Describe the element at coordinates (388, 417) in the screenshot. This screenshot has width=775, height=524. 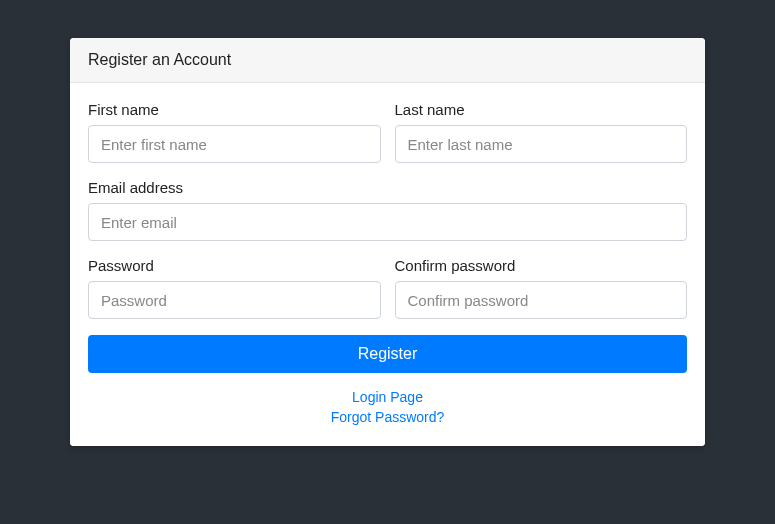
I see `forgot-password-link: Forgot Password?` at that location.